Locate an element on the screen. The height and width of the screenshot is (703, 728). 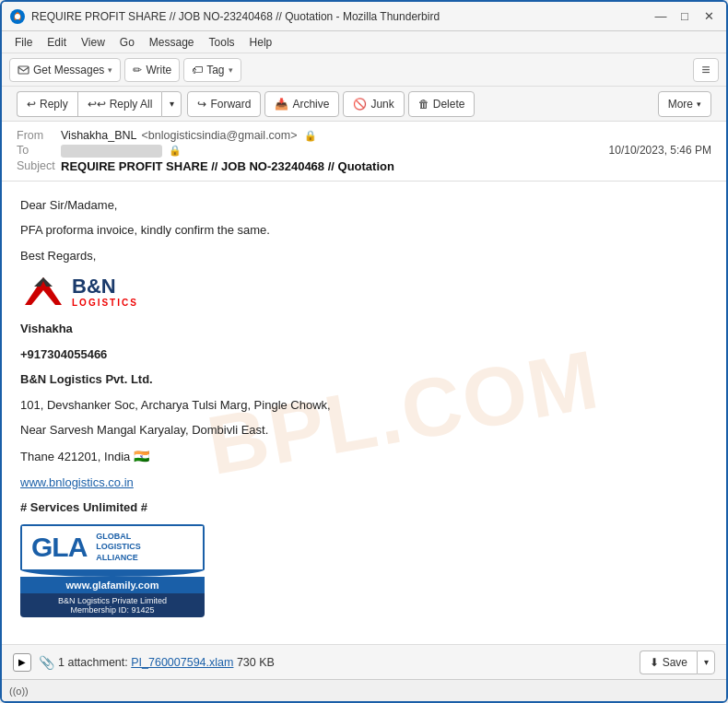
subject-value: REQUIRE PROFIT SHARE // JOB NO-23240468 … is located at coordinates (228, 166).